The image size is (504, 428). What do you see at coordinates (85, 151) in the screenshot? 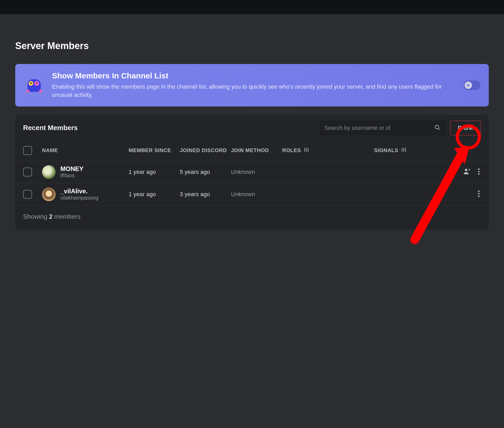
I see `column-header-name: NAME` at bounding box center [85, 151].